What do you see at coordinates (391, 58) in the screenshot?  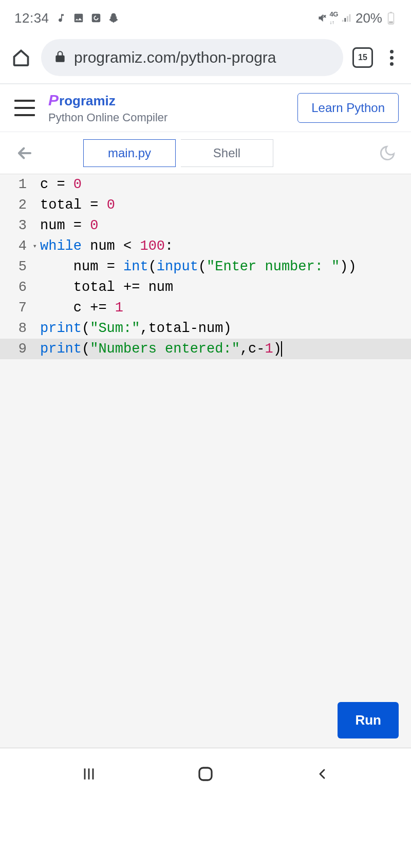 I see `browser-menu-button` at bounding box center [391, 58].